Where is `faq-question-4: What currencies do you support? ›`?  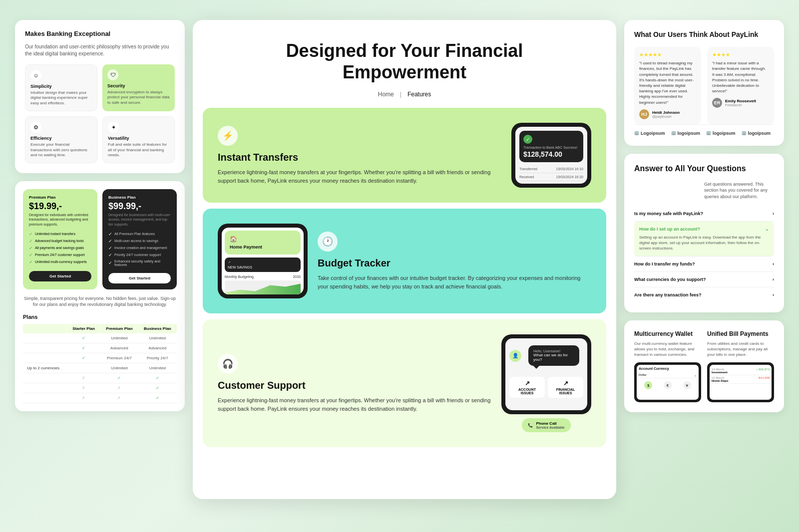 faq-question-4: What currencies do you support? › is located at coordinates (704, 279).